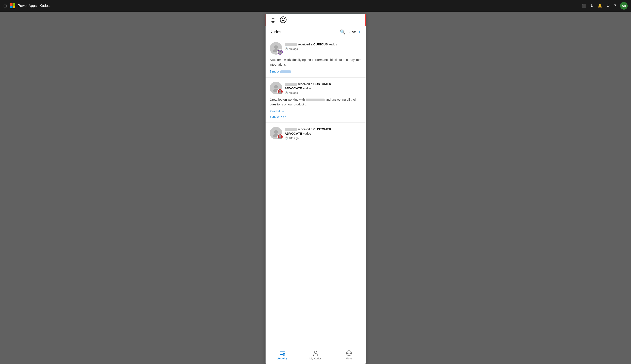 Image resolution: width=631 pixels, height=364 pixels. Describe the element at coordinates (349, 358) in the screenshot. I see `more-label: More` at that location.